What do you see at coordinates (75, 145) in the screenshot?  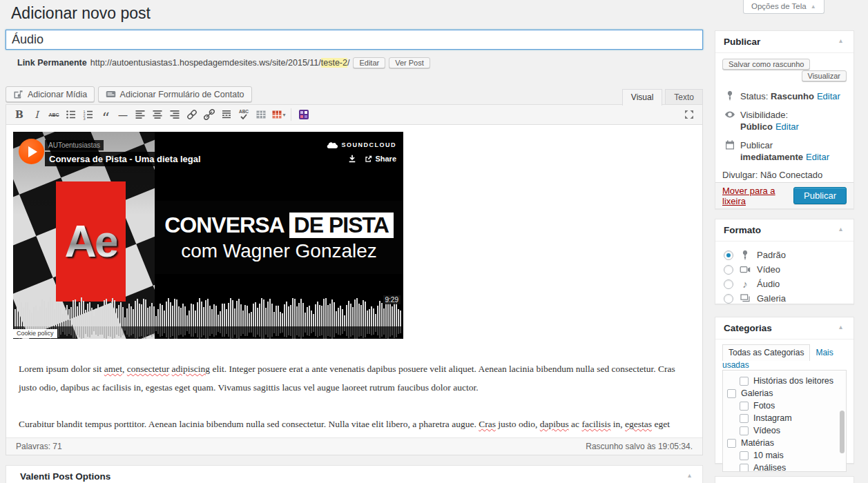 I see `embed-author-link: AUToentusiastas` at bounding box center [75, 145].